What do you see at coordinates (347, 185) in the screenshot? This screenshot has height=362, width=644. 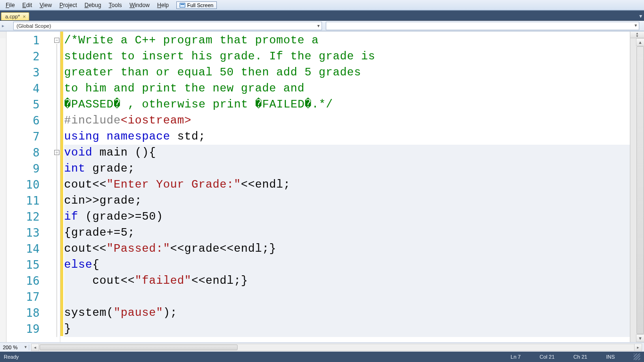 I see `code-line: cout<<"Enter Your Grade:"<<endl;` at bounding box center [347, 185].